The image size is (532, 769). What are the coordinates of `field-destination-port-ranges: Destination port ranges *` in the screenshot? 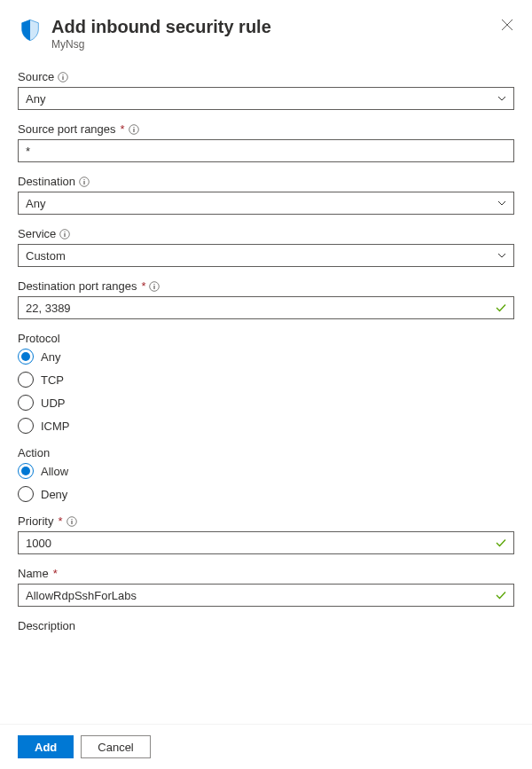 It's located at (266, 300).